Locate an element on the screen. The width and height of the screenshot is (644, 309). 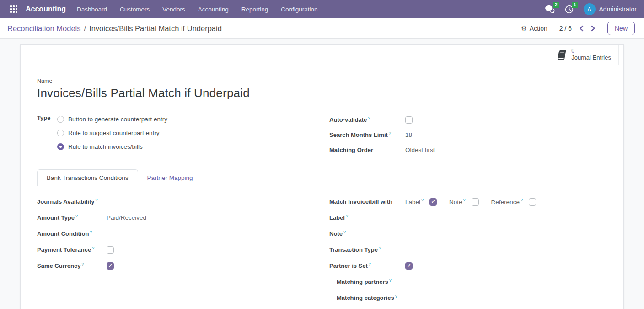
match-option-label: Label? is located at coordinates (421, 201).